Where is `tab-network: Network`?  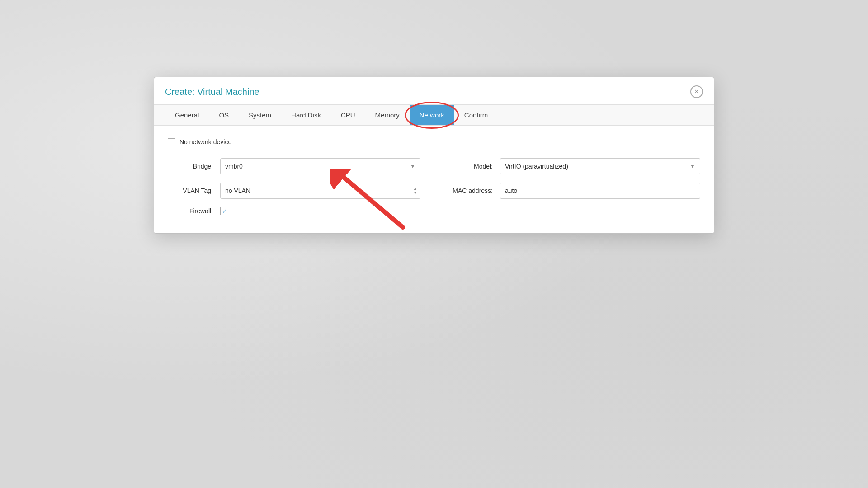
tab-network: Network is located at coordinates (432, 115).